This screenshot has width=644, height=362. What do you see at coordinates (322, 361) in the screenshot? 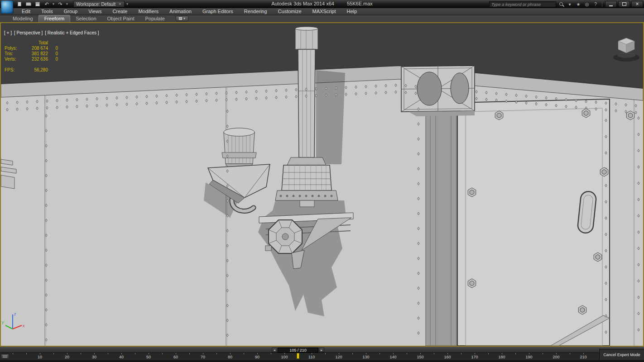
I see `bottom-strip` at bounding box center [322, 361].